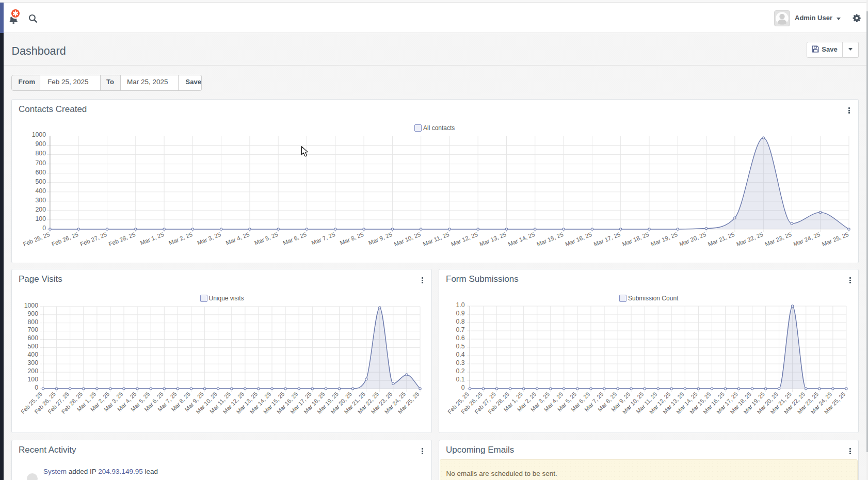 The height and width of the screenshot is (480, 868). What do you see at coordinates (460, 305) in the screenshot?
I see `svg-text: 1.0` at bounding box center [460, 305].